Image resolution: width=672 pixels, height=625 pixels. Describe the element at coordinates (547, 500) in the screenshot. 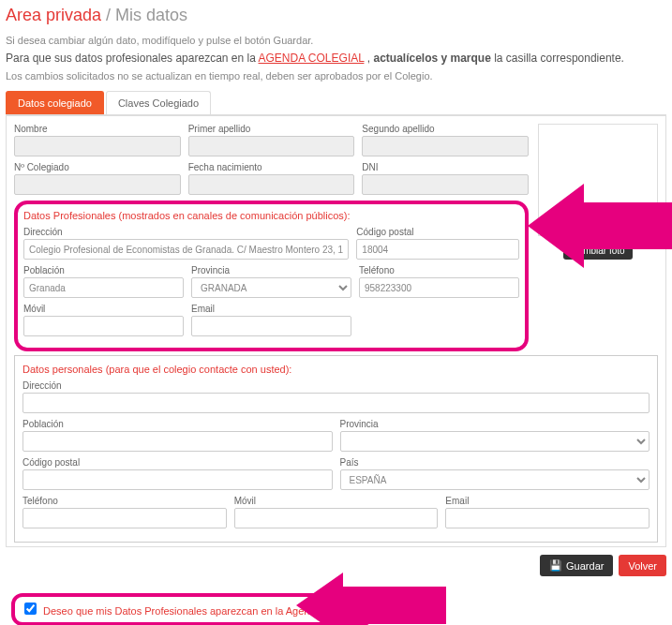

I see `pers-email-label: Email` at that location.